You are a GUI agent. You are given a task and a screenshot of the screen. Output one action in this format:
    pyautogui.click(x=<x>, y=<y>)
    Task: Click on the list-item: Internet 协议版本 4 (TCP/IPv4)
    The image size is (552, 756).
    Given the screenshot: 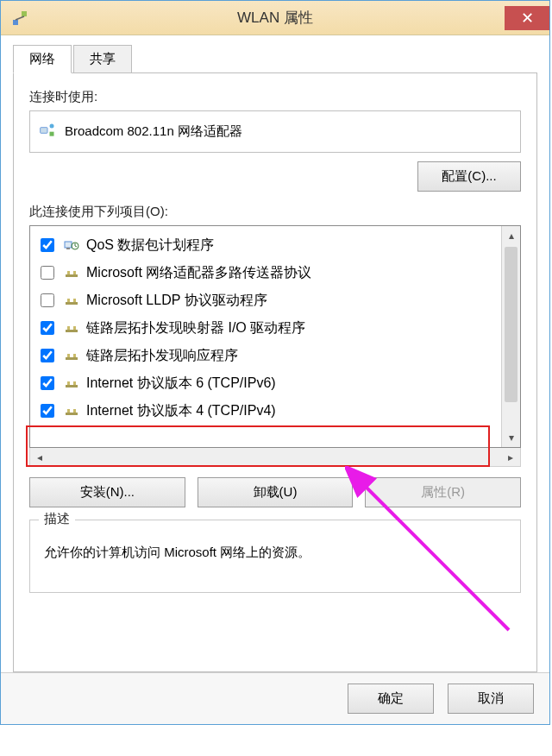 What is the action you would take?
    pyautogui.click(x=267, y=411)
    